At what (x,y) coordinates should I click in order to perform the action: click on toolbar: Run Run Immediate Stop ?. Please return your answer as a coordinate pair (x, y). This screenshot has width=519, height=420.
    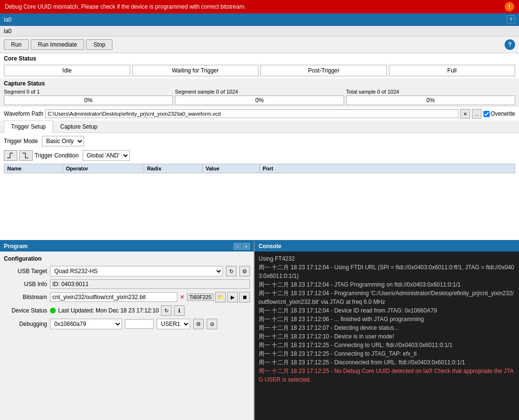
    Looking at the image, I should click on (260, 45).